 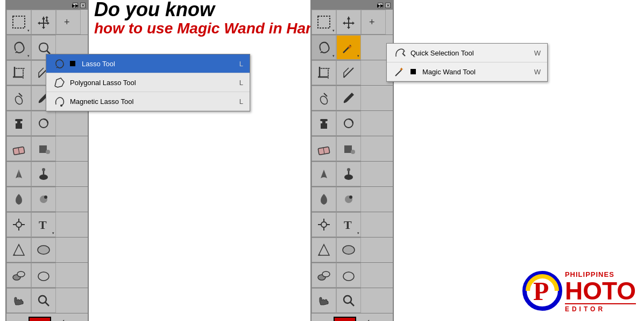 I want to click on dropdown-menu-left: Lasso Tool L Polygonal Lasso Tool L Magn…, so click(x=148, y=83).